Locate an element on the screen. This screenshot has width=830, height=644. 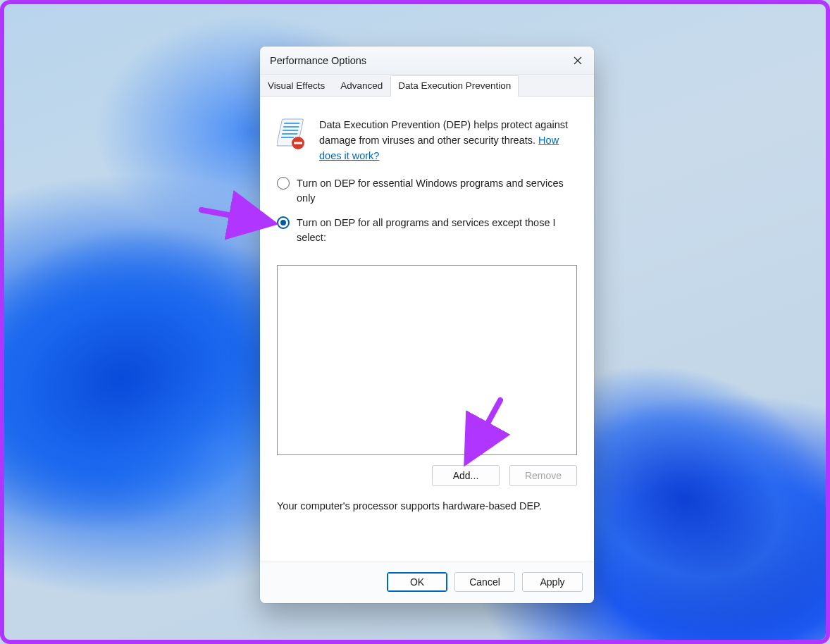
dep-intro: Data Execution Prevention (DEP) helps pr… is located at coordinates (427, 141).